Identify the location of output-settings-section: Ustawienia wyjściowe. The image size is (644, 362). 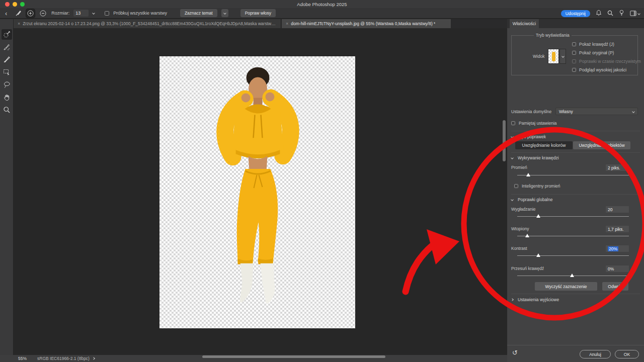
(535, 300).